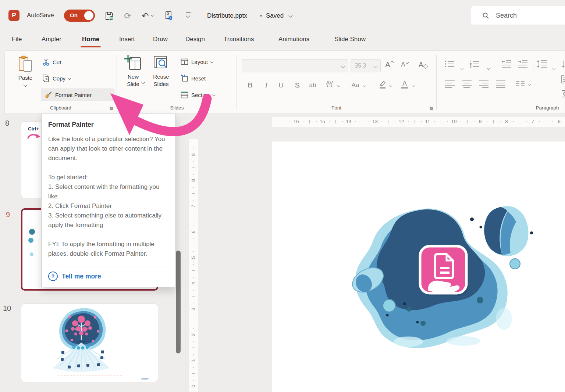 The image size is (565, 392). I want to click on document-title: Distribute.pptx, so click(227, 16).